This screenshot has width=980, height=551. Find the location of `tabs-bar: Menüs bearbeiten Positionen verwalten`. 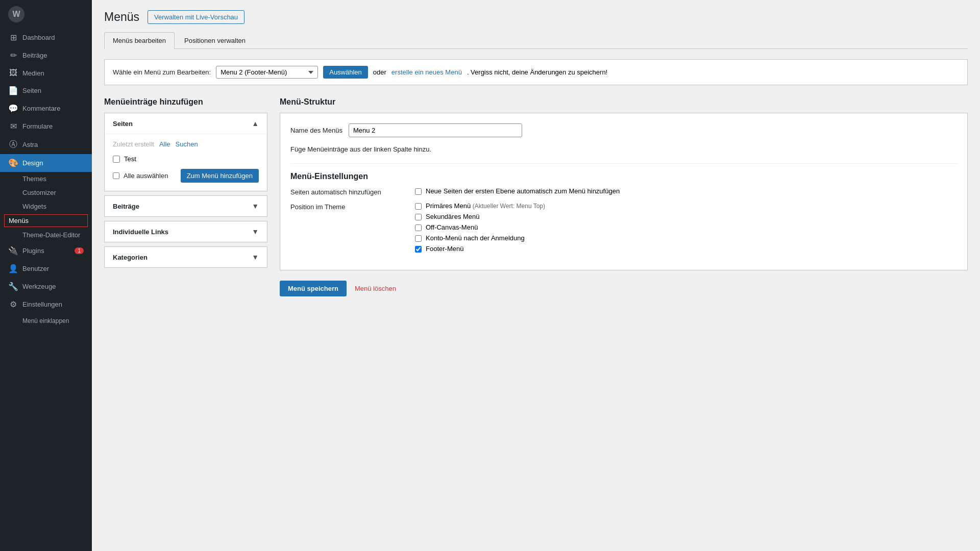

tabs-bar: Menüs bearbeiten Positionen verwalten is located at coordinates (536, 41).